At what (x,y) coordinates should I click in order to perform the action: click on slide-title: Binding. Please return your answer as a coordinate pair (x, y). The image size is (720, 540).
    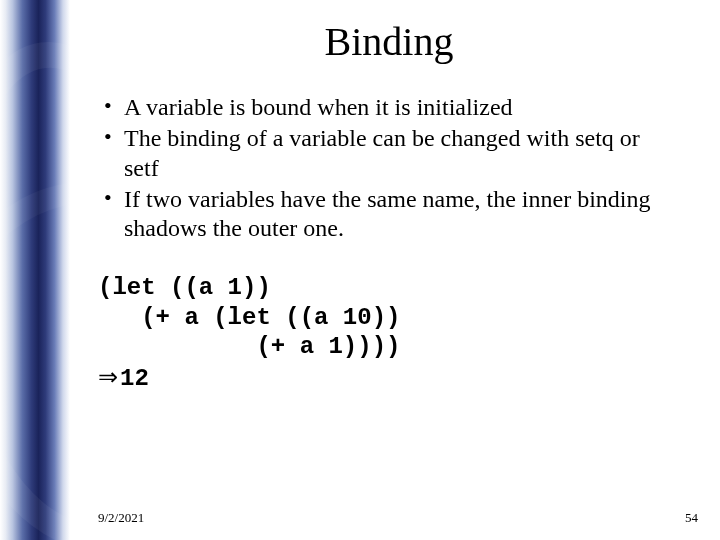
    Looking at the image, I should click on (389, 42).